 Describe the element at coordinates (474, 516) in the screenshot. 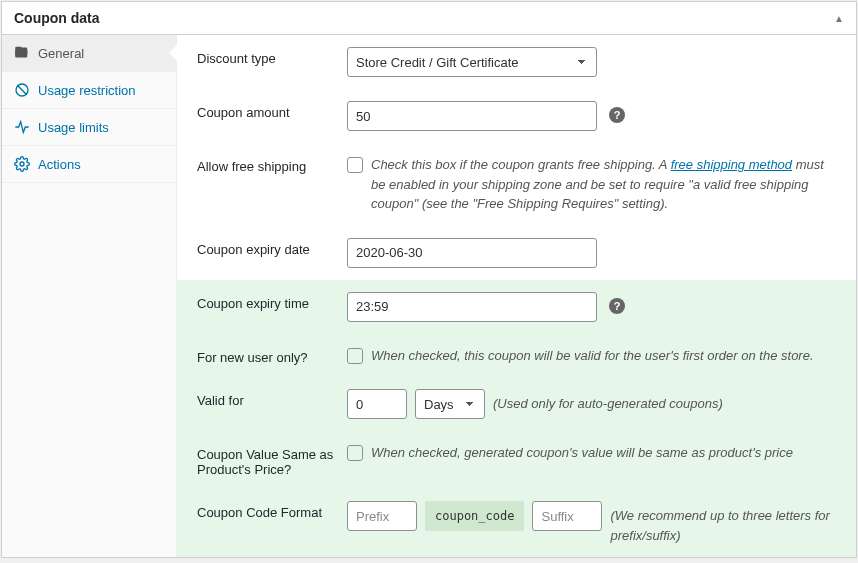

I see `coupon-code-chip: coupon_code` at that location.